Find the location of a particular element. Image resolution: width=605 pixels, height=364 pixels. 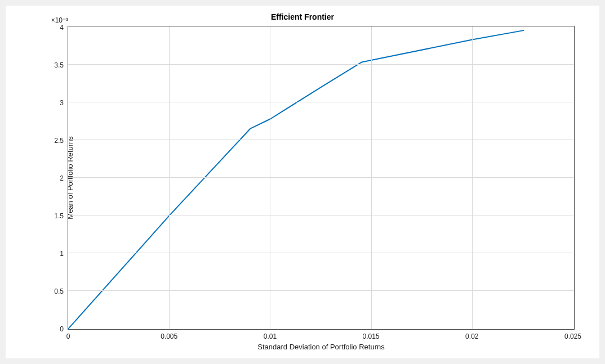

x-axis-label: Standard Deviation of Portfolio Returns is located at coordinates (321, 347).